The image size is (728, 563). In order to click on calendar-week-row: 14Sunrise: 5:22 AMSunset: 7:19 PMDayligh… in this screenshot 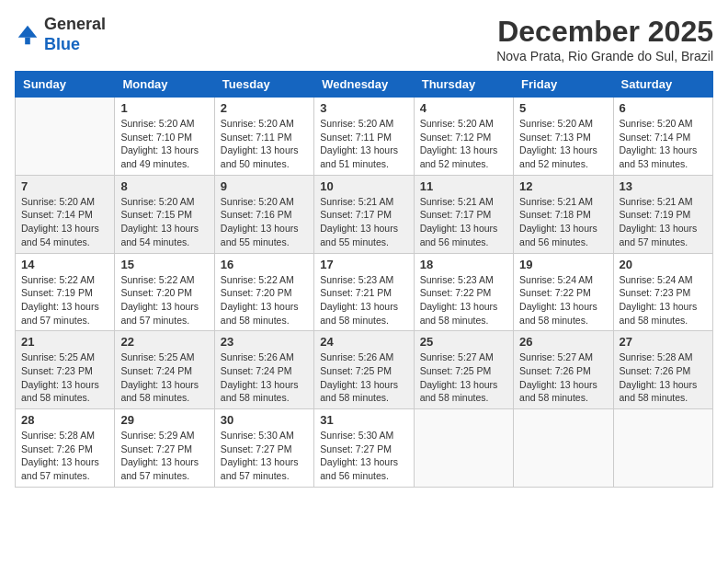, I will do `click(364, 293)`.